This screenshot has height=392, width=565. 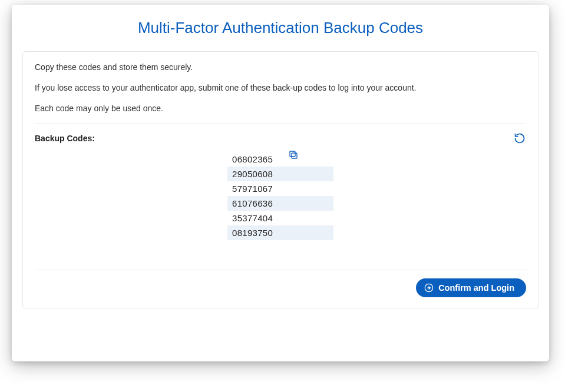 What do you see at coordinates (280, 284) in the screenshot?
I see `card-footer: Confirm and Login` at bounding box center [280, 284].